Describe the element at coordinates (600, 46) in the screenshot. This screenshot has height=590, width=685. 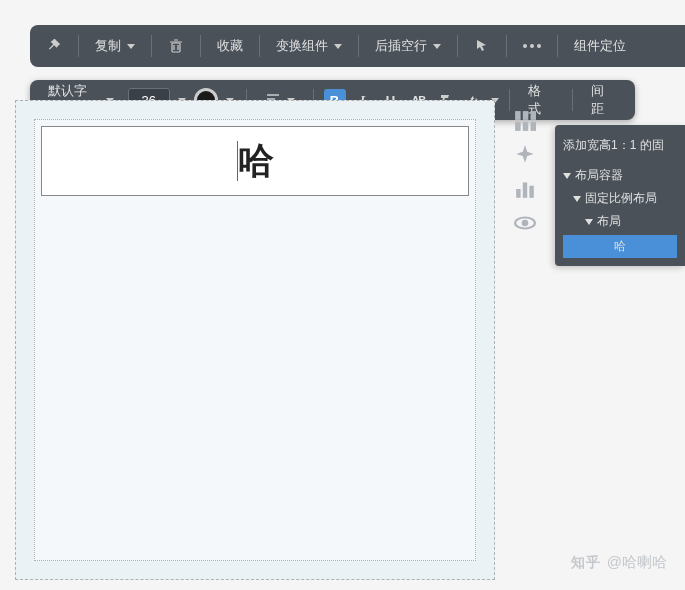
I see `component-position-label: 组件定位` at that location.